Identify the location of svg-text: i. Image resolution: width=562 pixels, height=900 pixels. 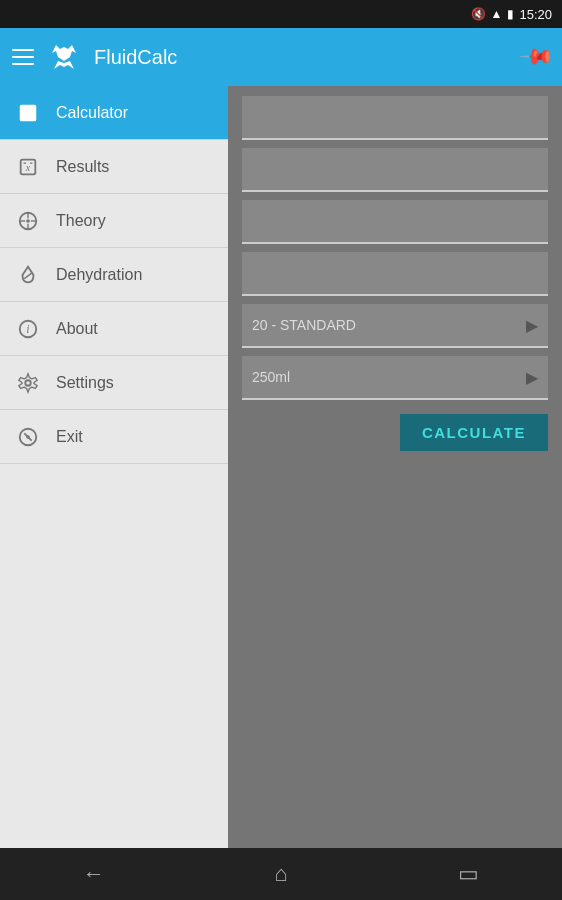
(28, 329).